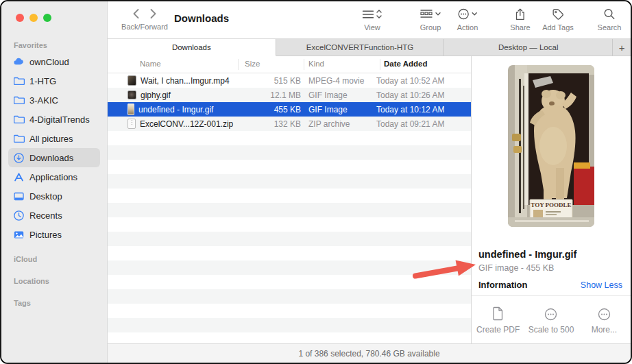  Describe the element at coordinates (145, 27) in the screenshot. I see `back-forward-label: Back/Forward` at that location.